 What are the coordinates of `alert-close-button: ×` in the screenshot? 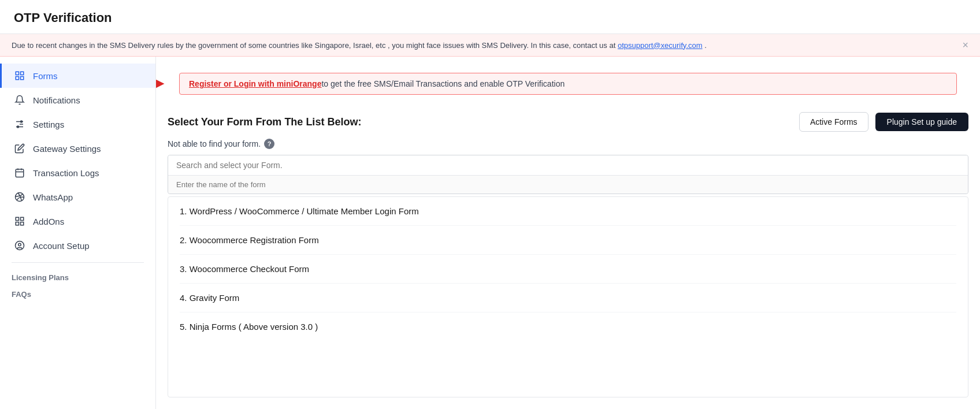 It's located at (965, 45).